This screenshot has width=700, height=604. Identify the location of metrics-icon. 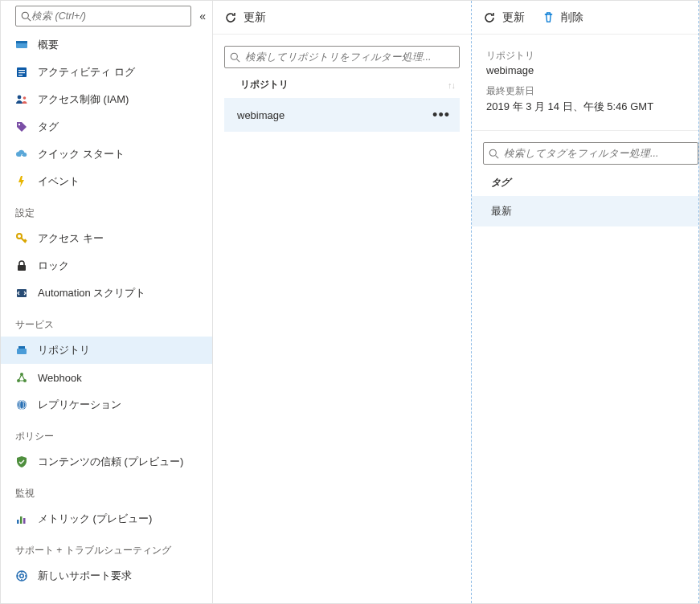
(22, 519).